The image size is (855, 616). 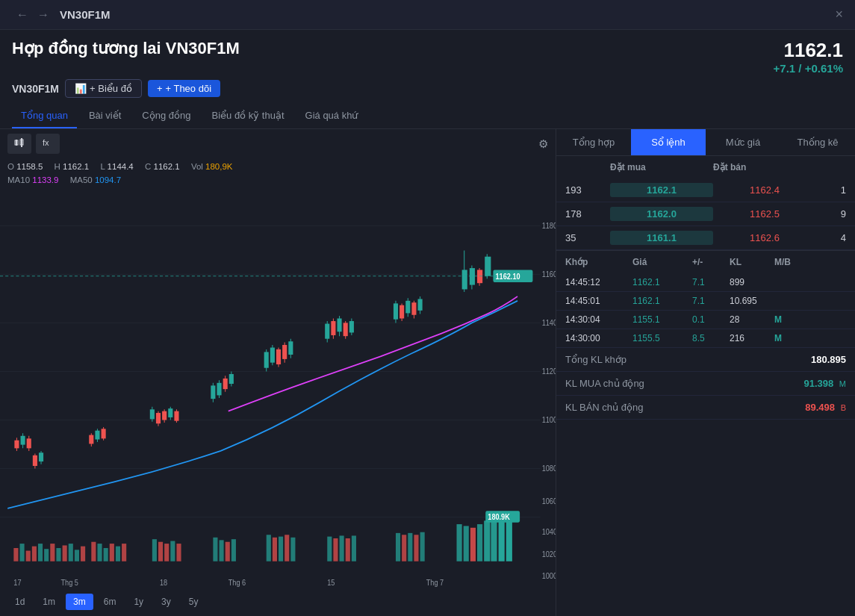 I want to click on svg-text: 1100.00, so click(x=549, y=420).